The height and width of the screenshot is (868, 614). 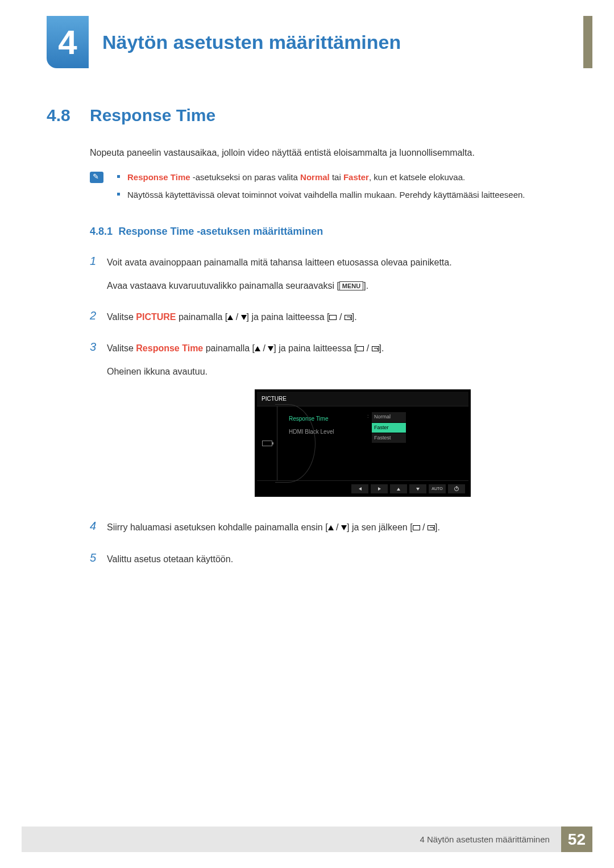 What do you see at coordinates (418, 489) in the screenshot?
I see `osd-nav-down` at bounding box center [418, 489].